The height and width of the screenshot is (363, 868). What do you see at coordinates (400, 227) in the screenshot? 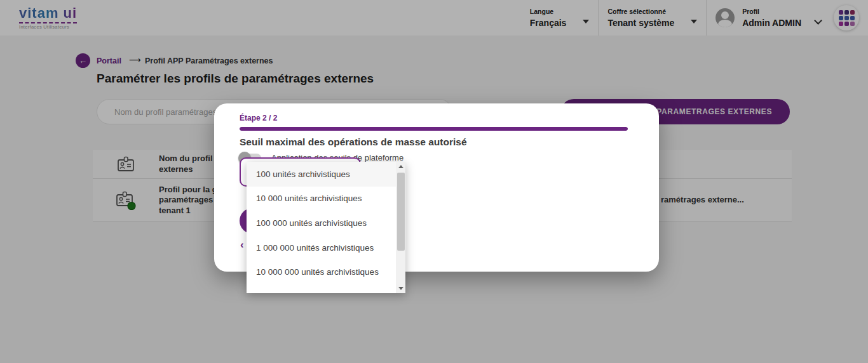
I see `dropdown-scrollbar` at bounding box center [400, 227].